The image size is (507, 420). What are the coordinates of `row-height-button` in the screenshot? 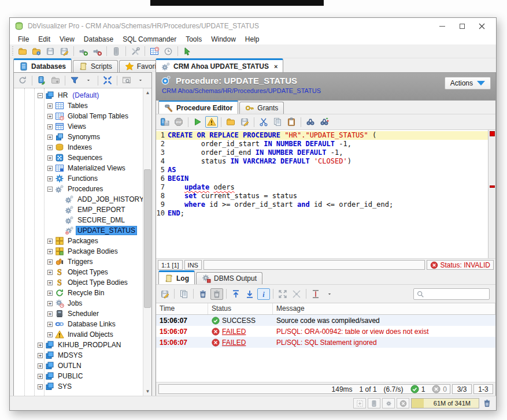 It's located at (316, 294).